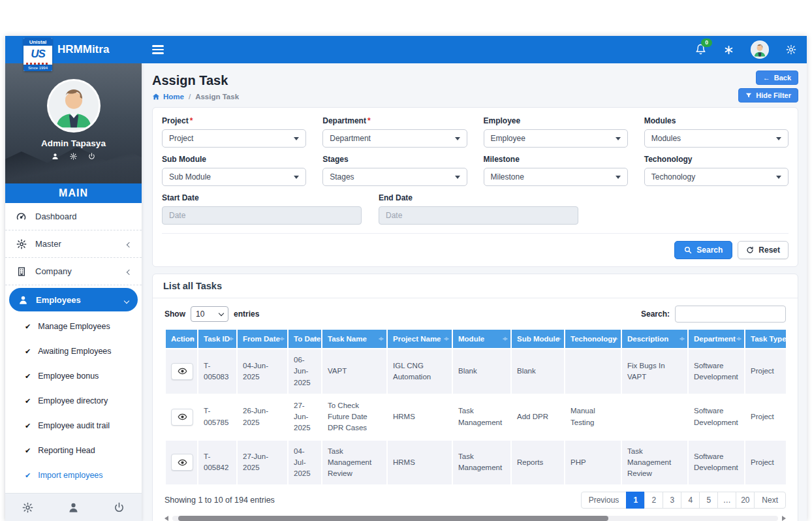 The height and width of the screenshot is (521, 812). What do you see at coordinates (777, 78) in the screenshot?
I see `back-button: ← Back` at bounding box center [777, 78].